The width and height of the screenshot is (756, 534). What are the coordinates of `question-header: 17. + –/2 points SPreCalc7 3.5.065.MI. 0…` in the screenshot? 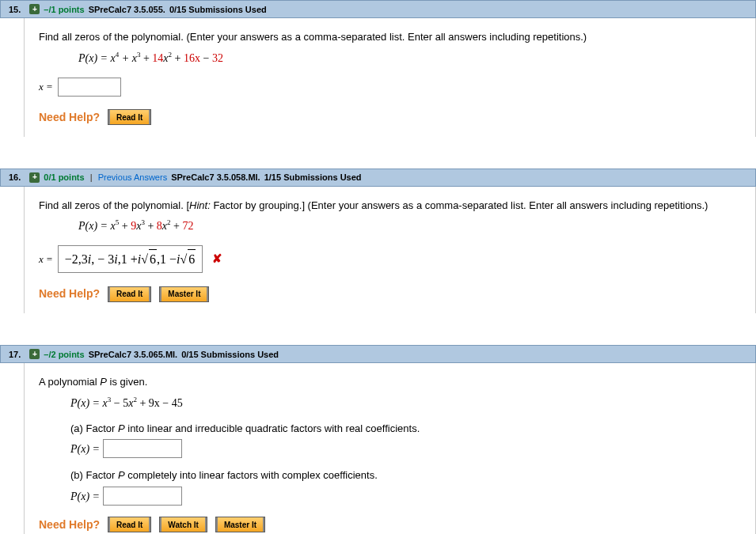 It's located at (378, 354).